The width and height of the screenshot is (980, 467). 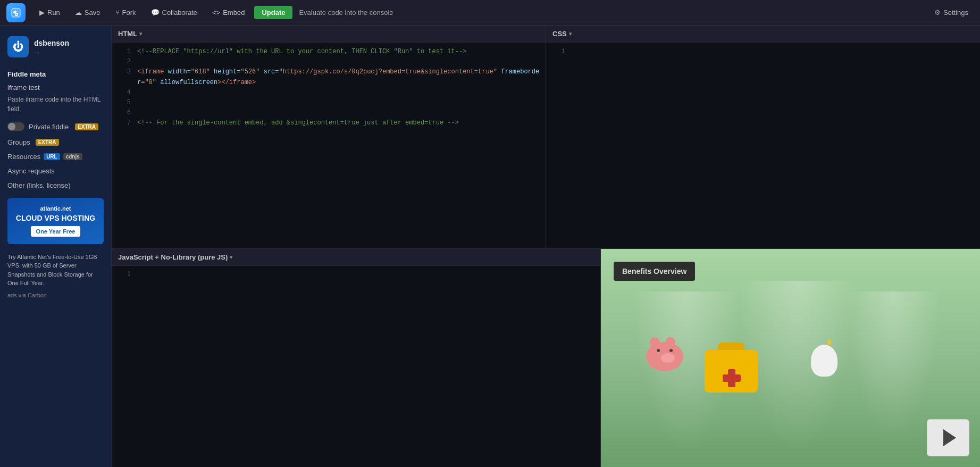 What do you see at coordinates (956, 13) in the screenshot?
I see `settings-label: Settings` at bounding box center [956, 13].